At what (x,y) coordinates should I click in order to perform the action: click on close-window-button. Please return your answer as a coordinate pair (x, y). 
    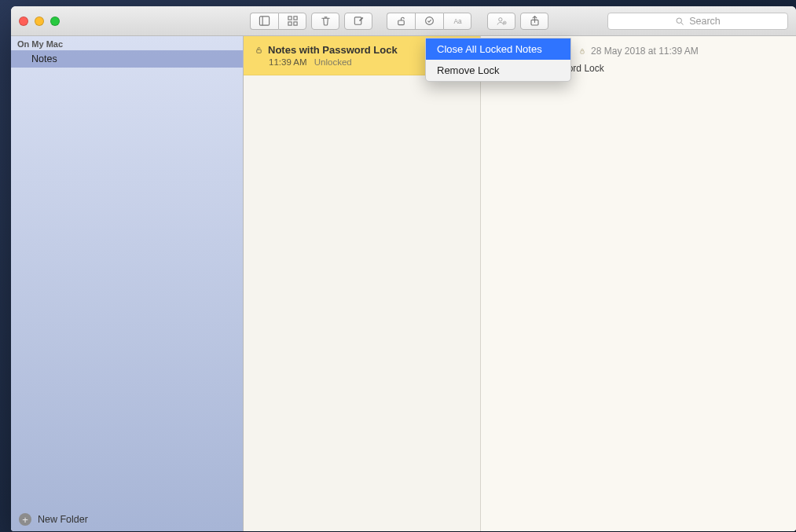
    Looking at the image, I should click on (24, 21).